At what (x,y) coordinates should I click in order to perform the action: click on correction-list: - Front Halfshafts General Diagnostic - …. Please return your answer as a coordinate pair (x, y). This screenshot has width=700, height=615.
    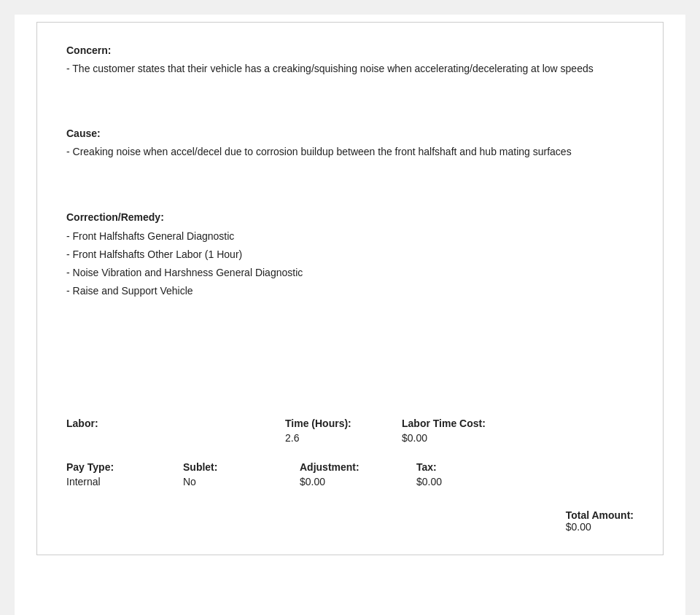
    Looking at the image, I should click on (350, 264).